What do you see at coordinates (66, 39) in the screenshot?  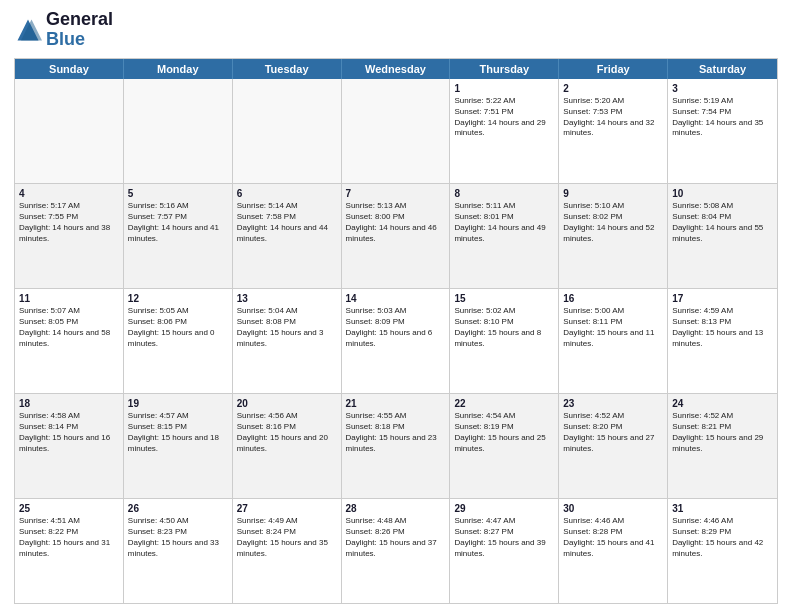 I see `logo-blue: Blue` at bounding box center [66, 39].